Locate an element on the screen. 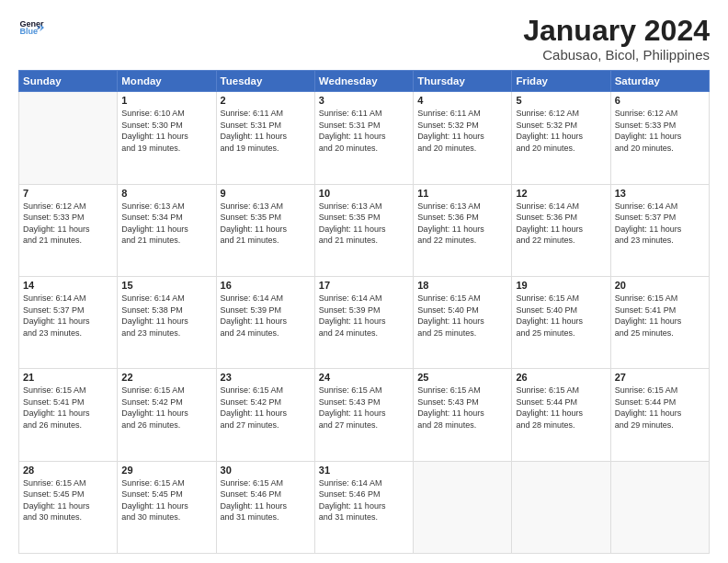  table-row: 14Sunrise: 6:14 AM Sunset: 5:37 PM Dayli… is located at coordinates (68, 322).